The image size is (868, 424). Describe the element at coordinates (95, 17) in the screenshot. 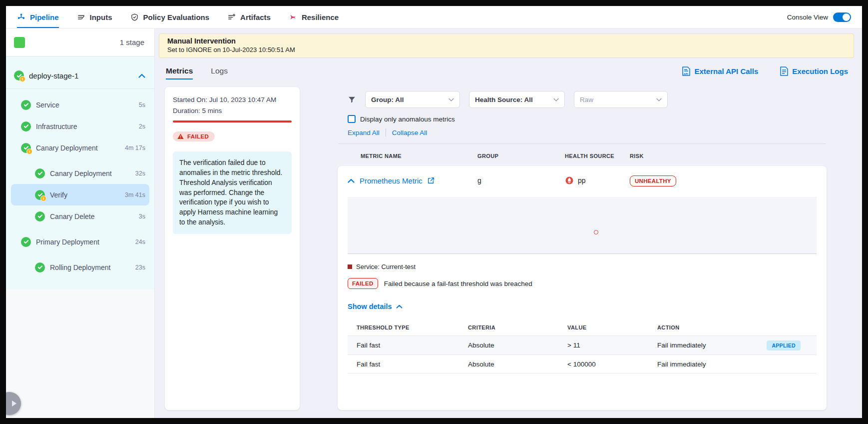

I see `nav-tab-inputs: Inputs` at that location.